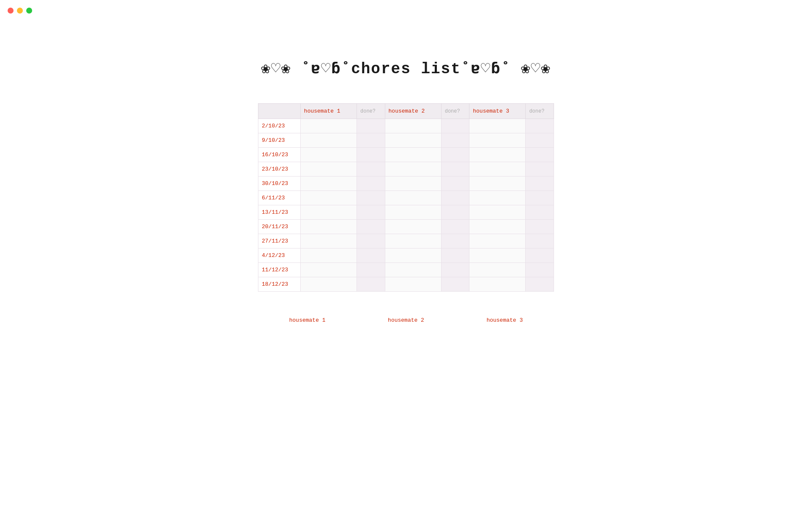 The image size is (812, 508). Describe the element at coordinates (406, 141) in the screenshot. I see `table-row: 9/10/23` at that location.